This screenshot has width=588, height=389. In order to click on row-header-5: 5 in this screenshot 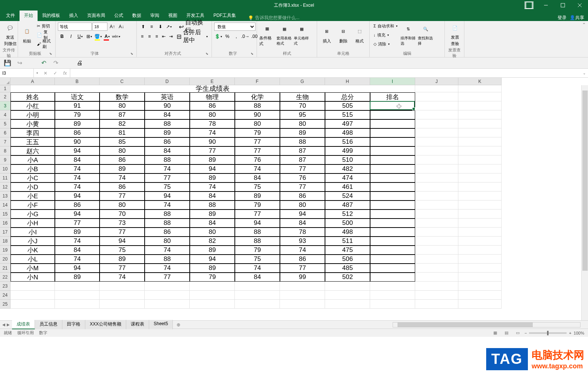, I will do `click(5, 124)`.